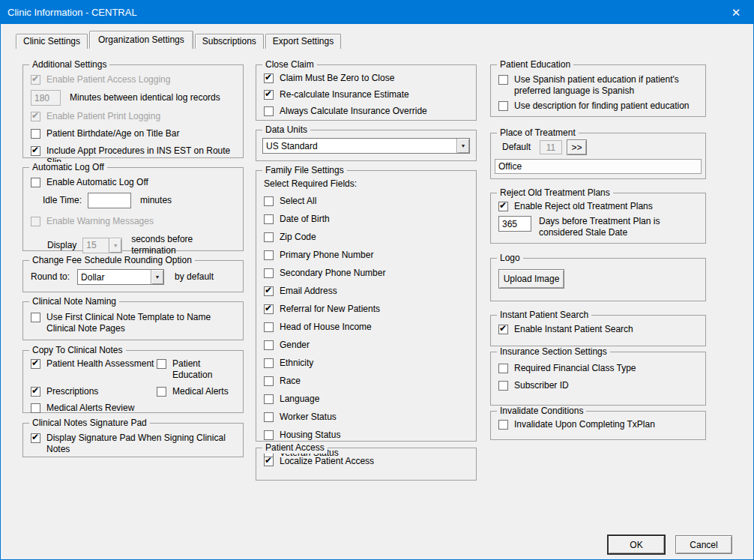 This screenshot has height=560, width=754. I want to click on tab-subscriptions: Subscriptions, so click(229, 41).